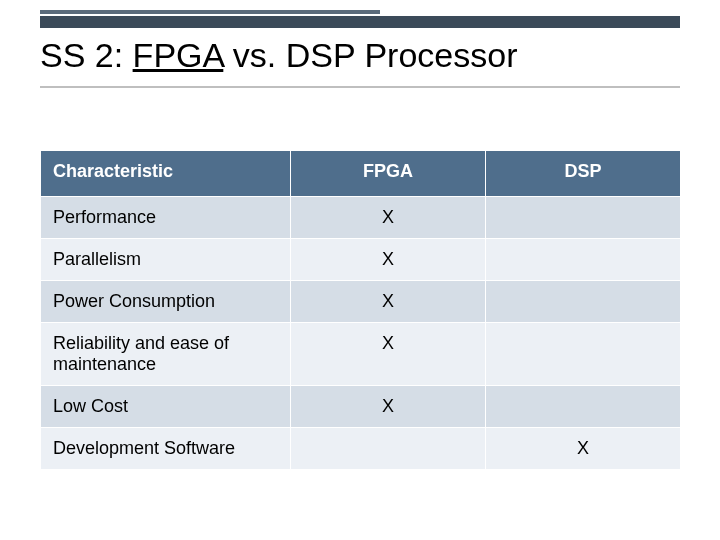  What do you see at coordinates (361, 354) in the screenshot?
I see `table-row: Reliability and ease of maintenance X` at bounding box center [361, 354].